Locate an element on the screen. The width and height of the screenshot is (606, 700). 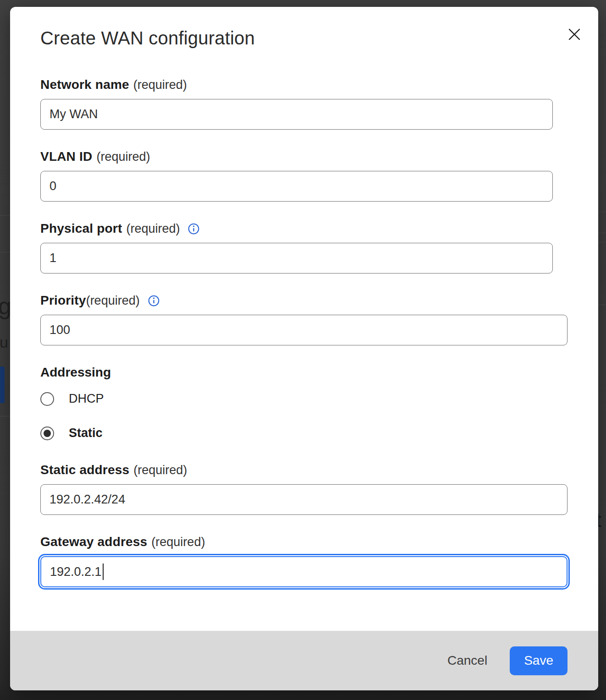
vlan-id-label-row: VLAN ID (required) is located at coordinates (304, 157).